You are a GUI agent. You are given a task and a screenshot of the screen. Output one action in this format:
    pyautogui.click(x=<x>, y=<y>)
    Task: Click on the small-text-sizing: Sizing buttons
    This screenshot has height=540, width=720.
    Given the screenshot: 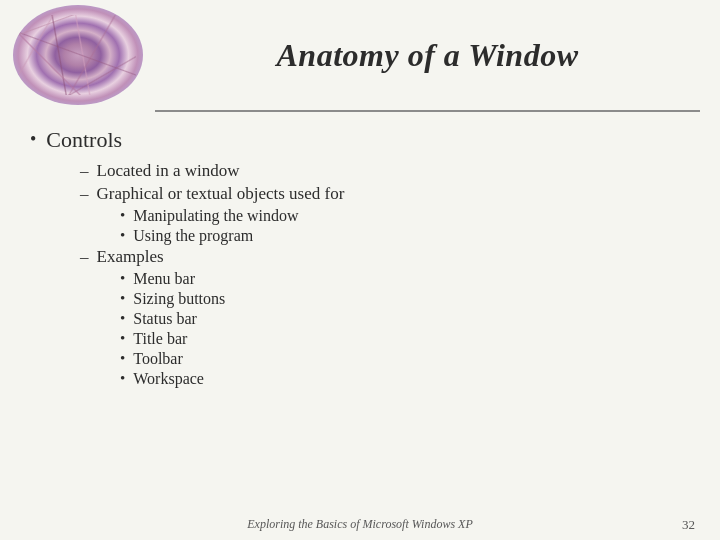 What is the action you would take?
    pyautogui.click(x=179, y=299)
    